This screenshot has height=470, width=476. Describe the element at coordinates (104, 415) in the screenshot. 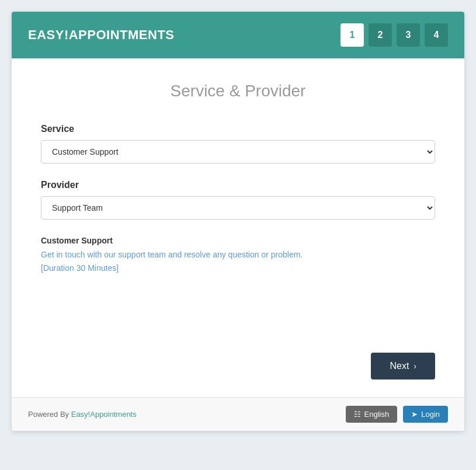

I see `powered-by-link: Easy!Appointments` at that location.